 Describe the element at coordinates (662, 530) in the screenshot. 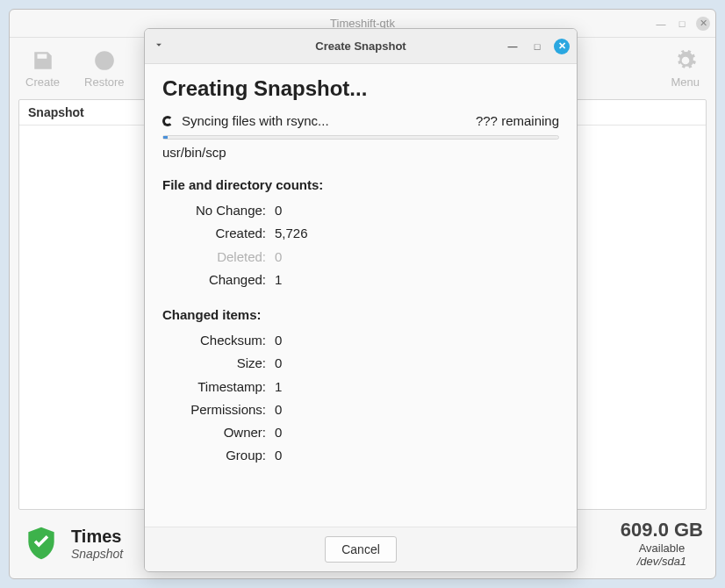

I see `available-size: 609.0 GB` at that location.